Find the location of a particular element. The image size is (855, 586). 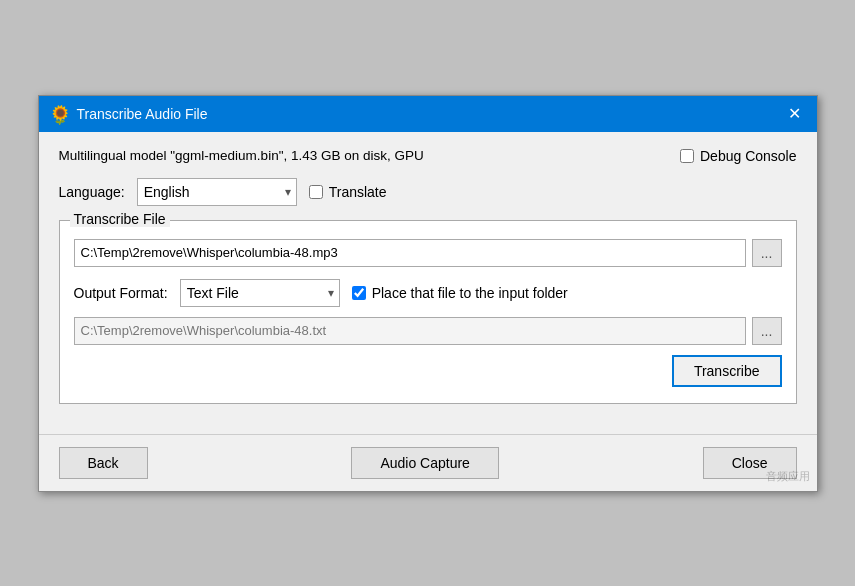

output-browse-button: ... is located at coordinates (767, 331).